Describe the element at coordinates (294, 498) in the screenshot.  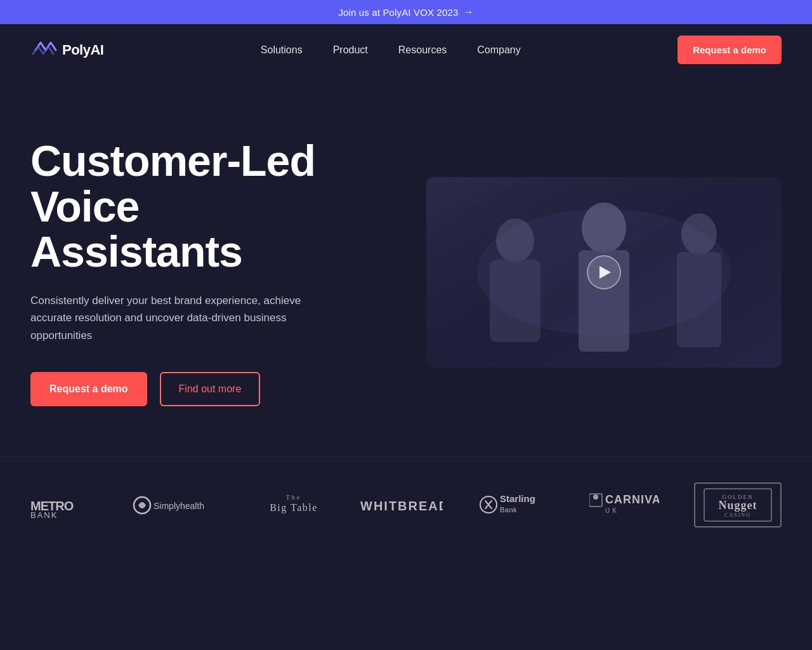
I see `svg-text: The` at that location.